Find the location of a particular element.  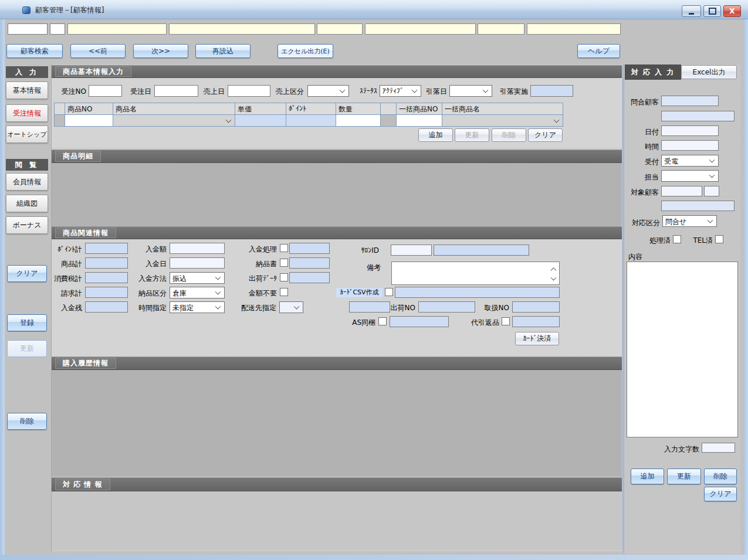

product-add-button: 追加 is located at coordinates (435, 135).